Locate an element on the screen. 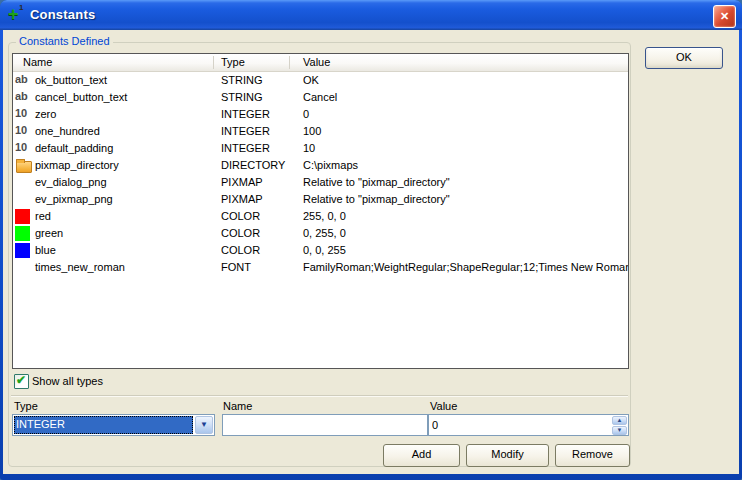  list-row: ev_dialog_pngPIXMAPRelative to "pixmap_d… is located at coordinates (320, 182).